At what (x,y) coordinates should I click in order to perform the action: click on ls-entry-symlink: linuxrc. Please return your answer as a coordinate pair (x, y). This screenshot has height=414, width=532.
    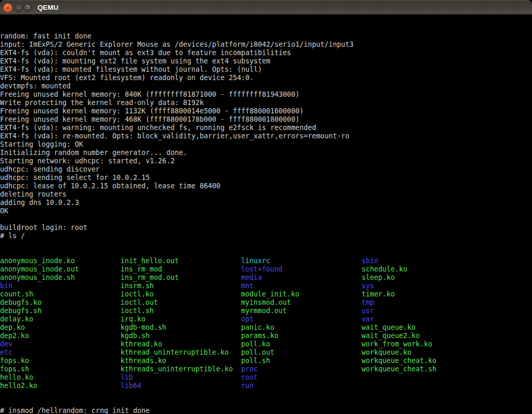
    Looking at the image, I should click on (301, 261).